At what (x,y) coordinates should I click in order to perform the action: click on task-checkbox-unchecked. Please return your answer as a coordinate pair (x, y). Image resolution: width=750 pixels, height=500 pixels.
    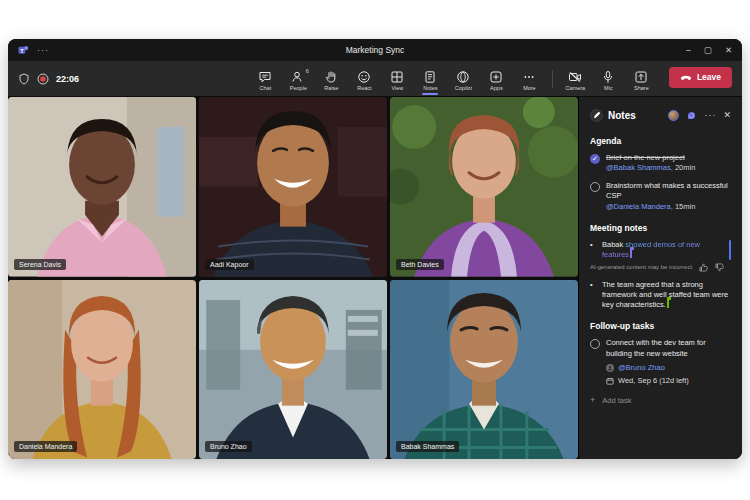
    Looking at the image, I should click on (595, 344).